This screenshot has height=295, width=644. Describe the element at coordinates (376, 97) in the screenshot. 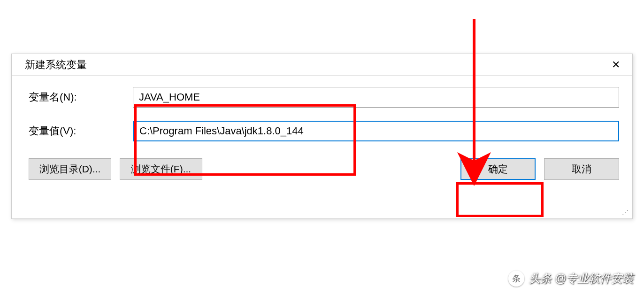

I see `variable-name-input` at that location.